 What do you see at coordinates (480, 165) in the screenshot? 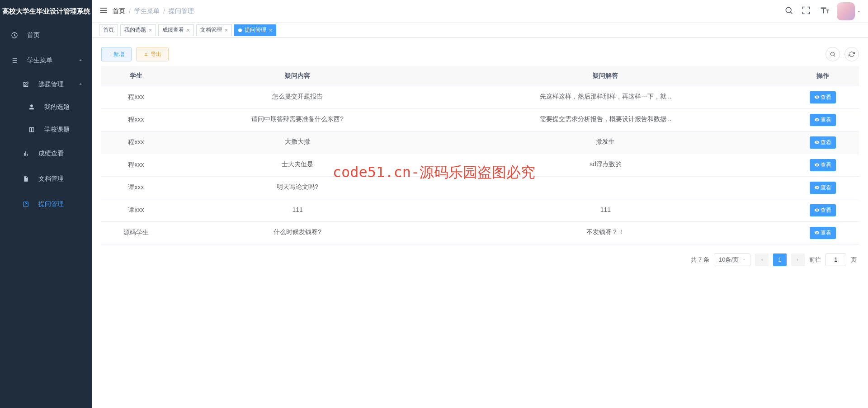
I see `table-row: 程xxx 士大夫但是 sd浮点数的 查看` at bounding box center [480, 165].